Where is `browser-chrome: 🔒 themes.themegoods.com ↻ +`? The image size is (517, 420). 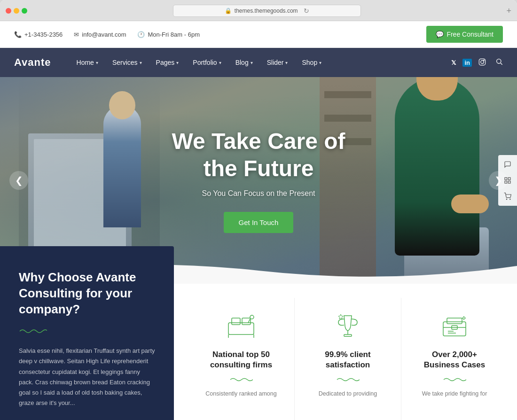 browser-chrome: 🔒 themes.themegoods.com ↻ + is located at coordinates (258, 10).